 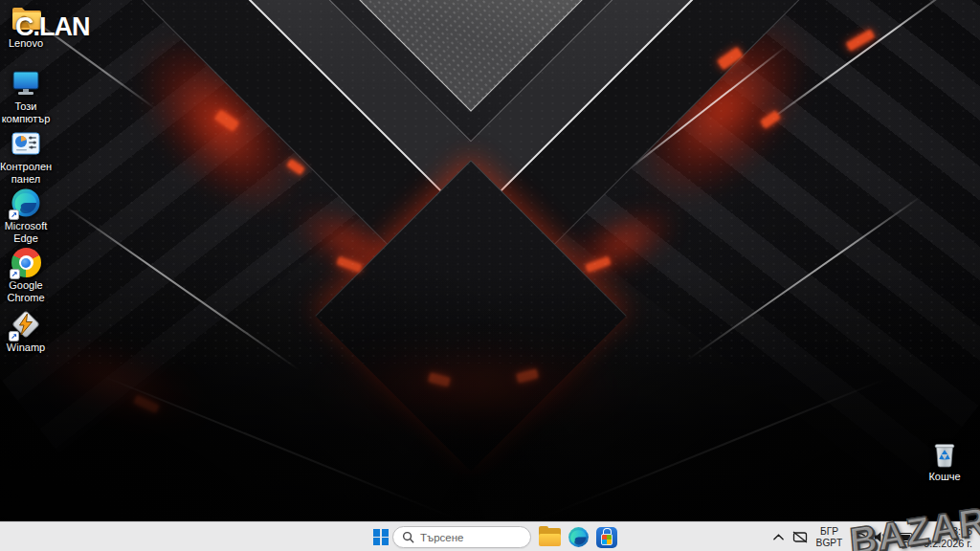 I want to click on desktop-icon-winamp: ↗ Winamp, so click(x=29, y=331).